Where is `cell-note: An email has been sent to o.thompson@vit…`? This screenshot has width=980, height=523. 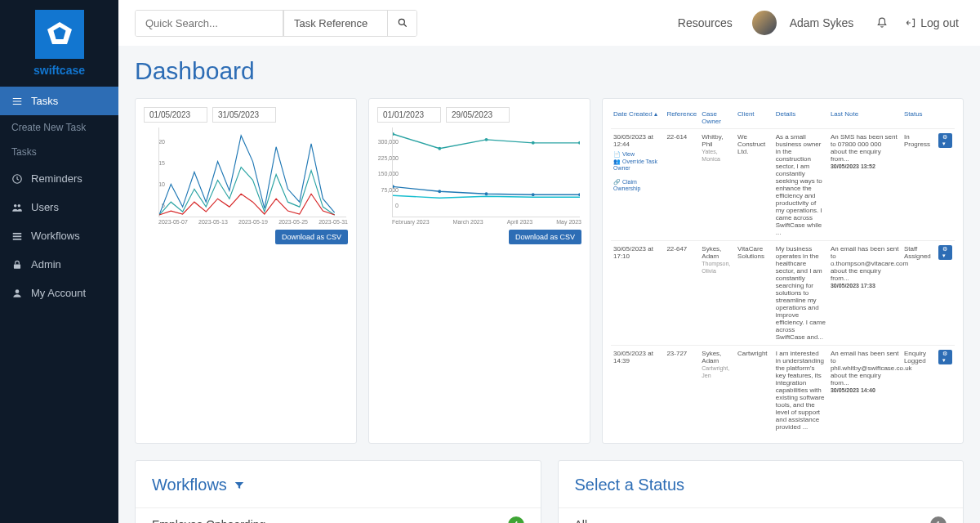
cell-note: An email has been sent to o.thompson@vit… is located at coordinates (865, 293).